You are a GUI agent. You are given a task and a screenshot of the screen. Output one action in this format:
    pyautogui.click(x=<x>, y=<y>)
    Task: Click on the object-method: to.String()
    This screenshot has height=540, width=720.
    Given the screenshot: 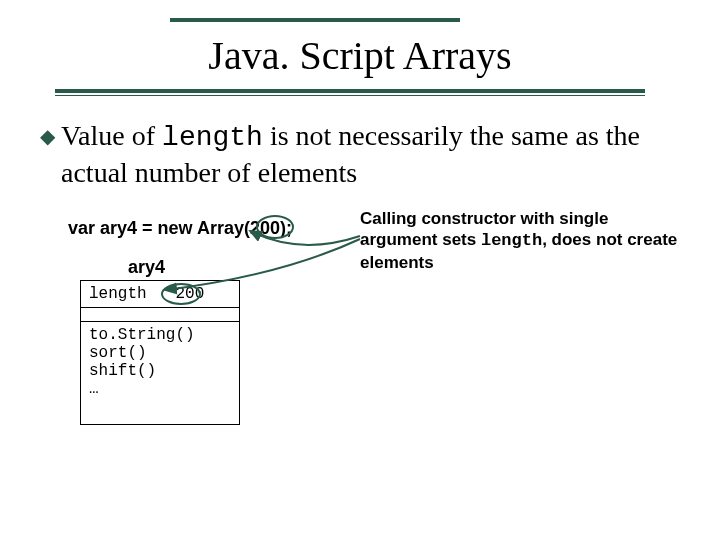 What is the action you would take?
    pyautogui.click(x=160, y=335)
    